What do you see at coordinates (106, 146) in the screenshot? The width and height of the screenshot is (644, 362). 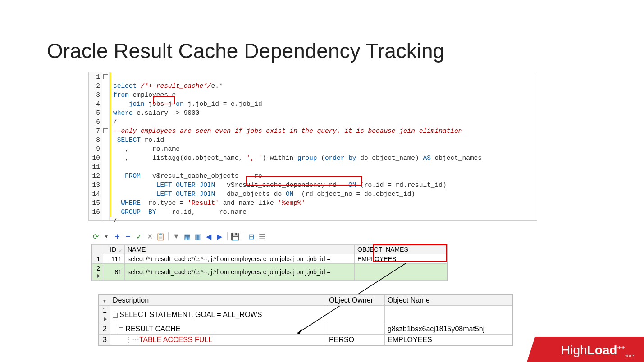 I see `fold-gutter: - -` at bounding box center [106, 146].